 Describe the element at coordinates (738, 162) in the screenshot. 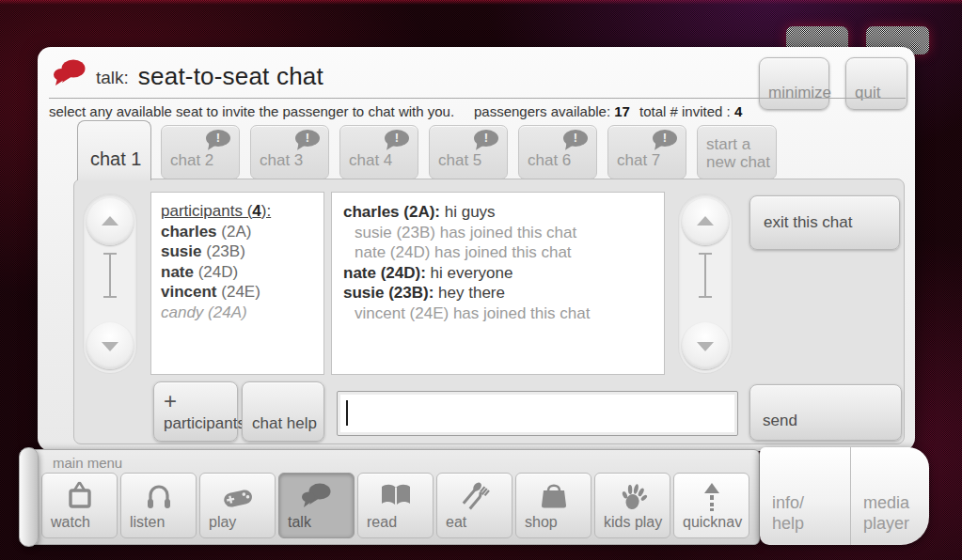

I see `start-new-chat-line2: new chat` at that location.